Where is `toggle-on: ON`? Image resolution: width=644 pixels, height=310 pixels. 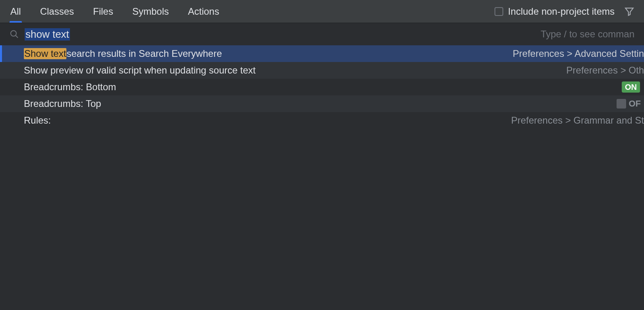
toggle-on: ON is located at coordinates (631, 87).